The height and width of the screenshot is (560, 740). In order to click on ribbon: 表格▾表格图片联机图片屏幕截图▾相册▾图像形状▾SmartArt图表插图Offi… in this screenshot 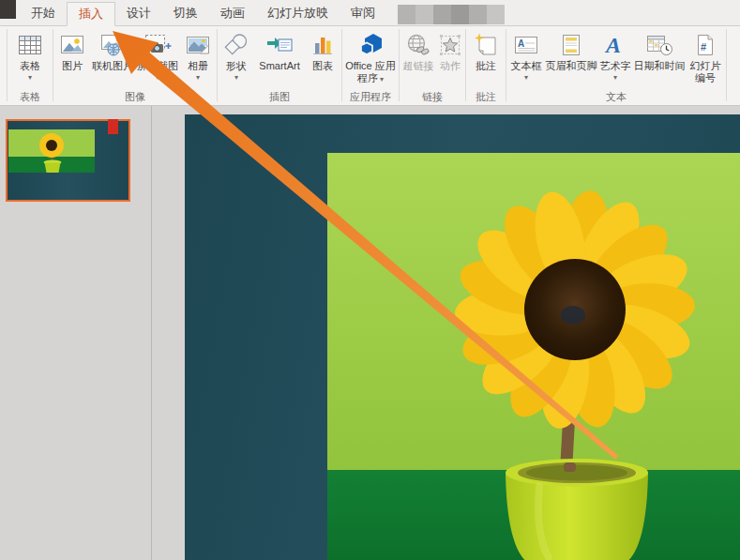, I will do `click(370, 66)`.